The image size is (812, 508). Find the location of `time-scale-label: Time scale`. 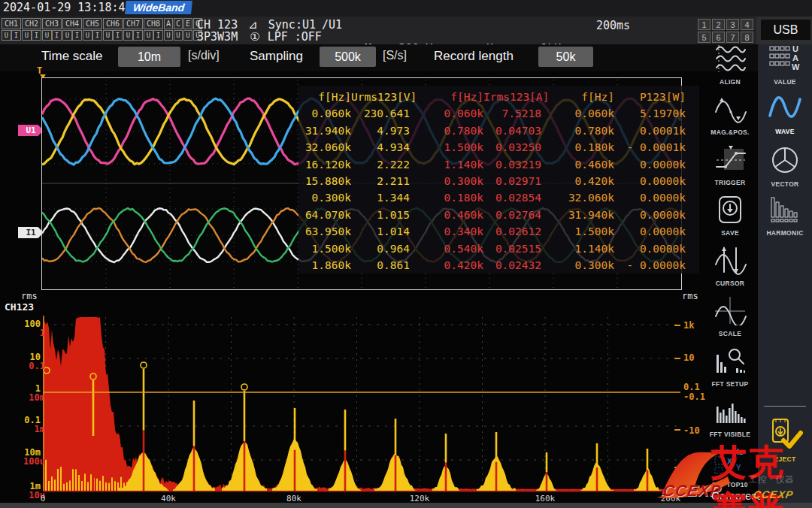

time-scale-label: Time scale is located at coordinates (72, 56).